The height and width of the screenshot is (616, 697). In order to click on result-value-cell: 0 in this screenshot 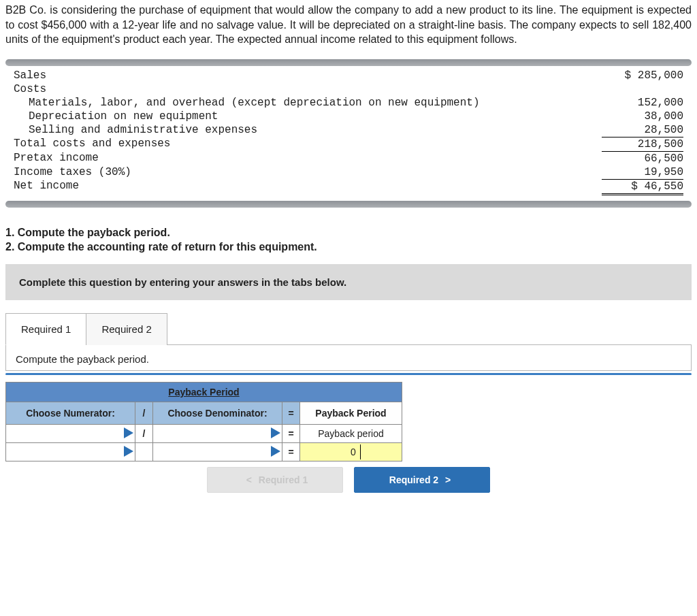, I will do `click(351, 452)`.